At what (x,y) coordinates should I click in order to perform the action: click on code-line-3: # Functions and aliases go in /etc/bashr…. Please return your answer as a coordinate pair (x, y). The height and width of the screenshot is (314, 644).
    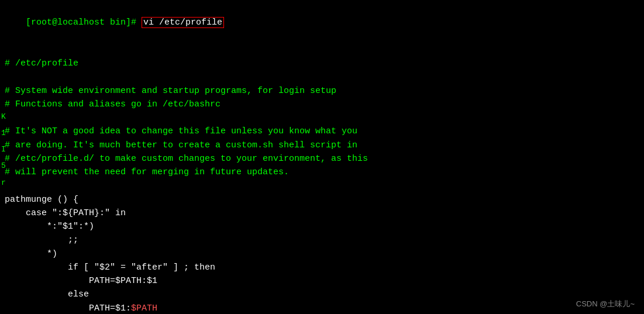
    Looking at the image, I should click on (322, 104).